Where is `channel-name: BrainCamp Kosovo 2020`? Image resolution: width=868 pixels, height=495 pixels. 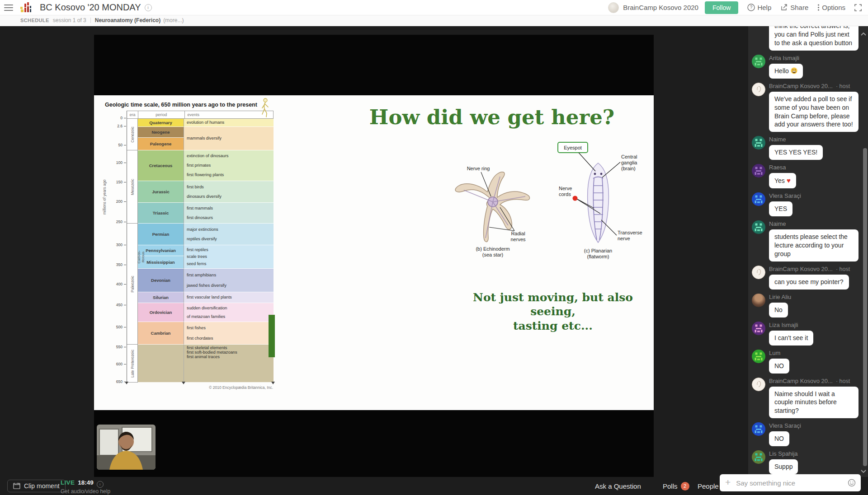 channel-name: BrainCamp Kosovo 2020 is located at coordinates (661, 7).